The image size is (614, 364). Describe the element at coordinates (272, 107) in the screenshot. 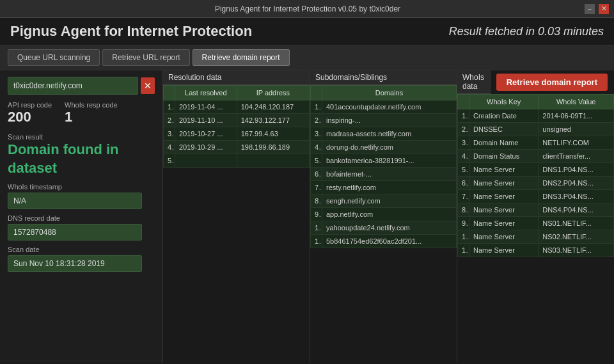

I see `ip-address-cell: 104.248.120.187` at that location.